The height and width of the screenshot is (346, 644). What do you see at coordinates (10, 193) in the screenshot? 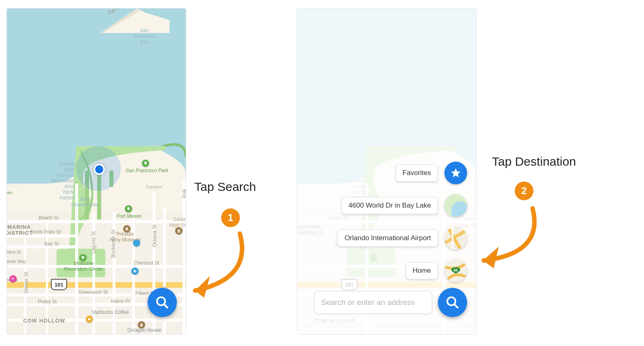
I see `een-label: een` at bounding box center [10, 193].